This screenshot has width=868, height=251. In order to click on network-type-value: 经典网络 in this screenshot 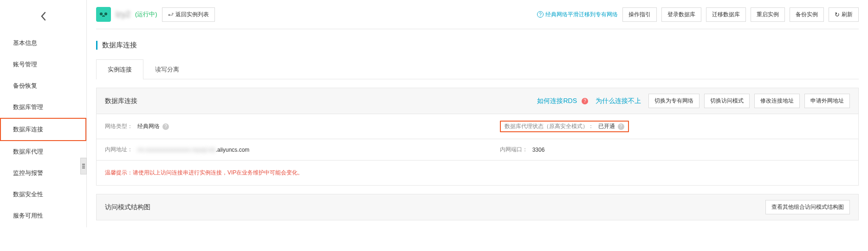, I will do `click(149, 126)`.